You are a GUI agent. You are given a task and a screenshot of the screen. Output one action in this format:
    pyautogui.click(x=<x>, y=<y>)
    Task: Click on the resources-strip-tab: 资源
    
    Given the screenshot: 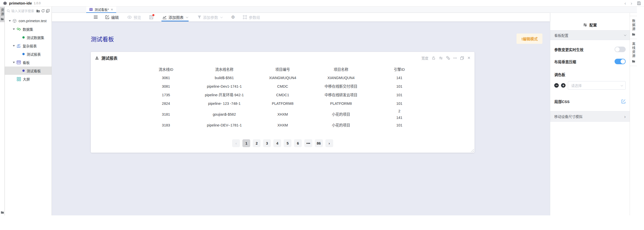 What is the action you would take?
    pyautogui.click(x=2, y=15)
    